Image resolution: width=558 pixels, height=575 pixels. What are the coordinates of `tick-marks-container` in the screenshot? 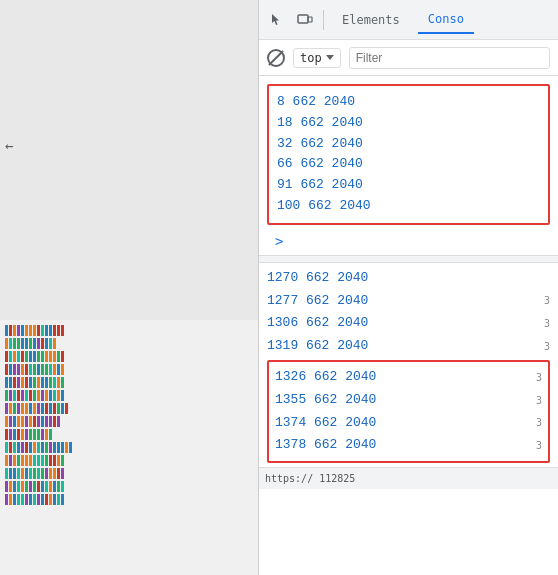 It's located at (100, 416).